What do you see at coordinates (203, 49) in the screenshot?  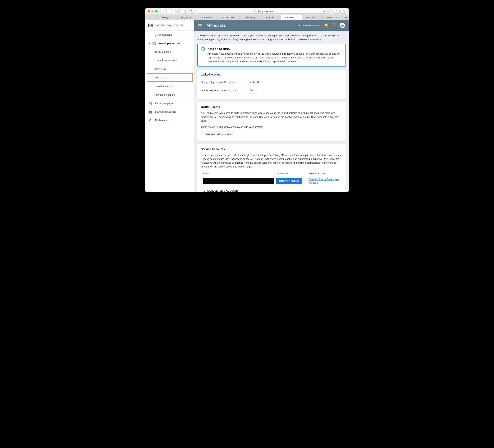 I see `info-icon: i` at bounding box center [203, 49].